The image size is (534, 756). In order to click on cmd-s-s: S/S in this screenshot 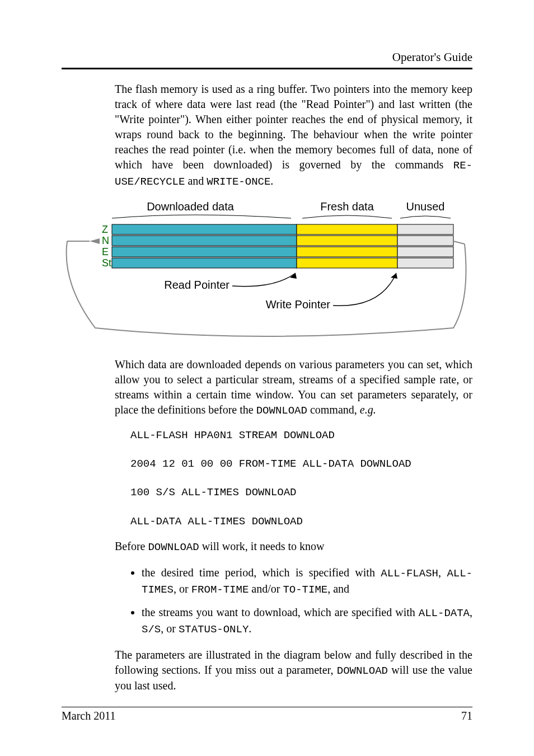, I will do `click(151, 630)`.